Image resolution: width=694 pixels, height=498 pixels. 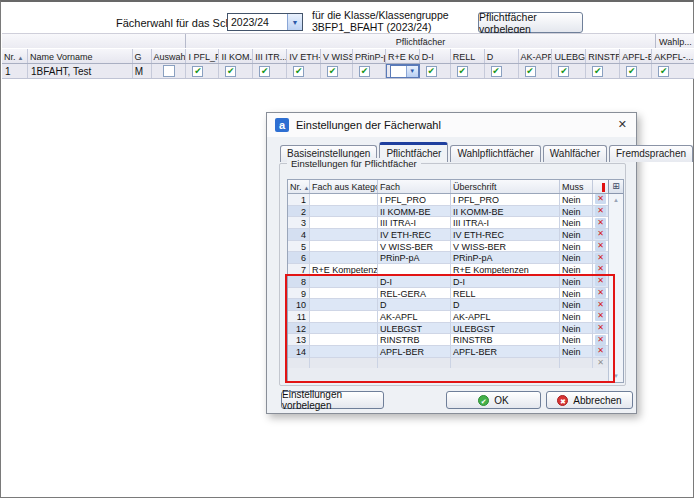 What do you see at coordinates (448, 317) in the screenshot?
I see `table-row: 11AK-APFLAK-APFLNein✕` at bounding box center [448, 317].